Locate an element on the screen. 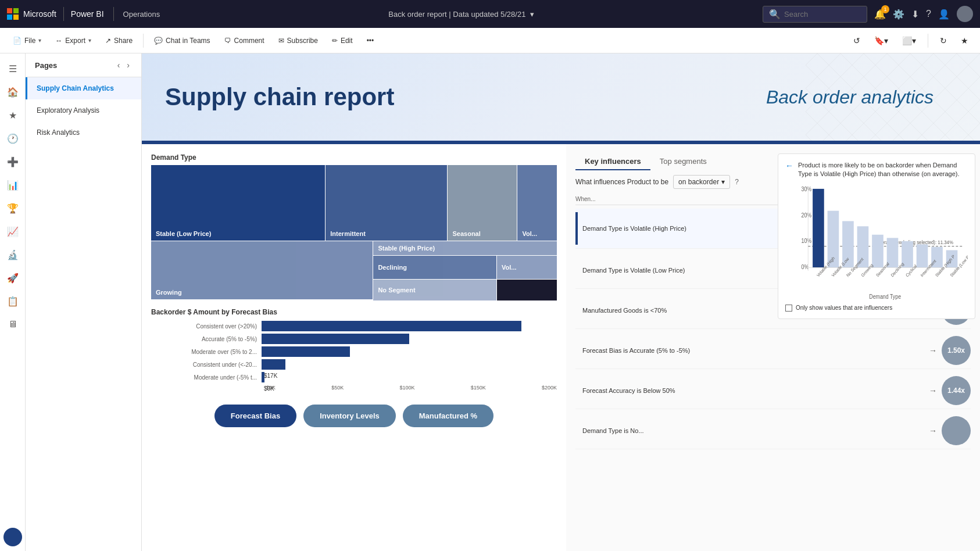 The image size is (980, 551). more-button: ••• is located at coordinates (371, 41).